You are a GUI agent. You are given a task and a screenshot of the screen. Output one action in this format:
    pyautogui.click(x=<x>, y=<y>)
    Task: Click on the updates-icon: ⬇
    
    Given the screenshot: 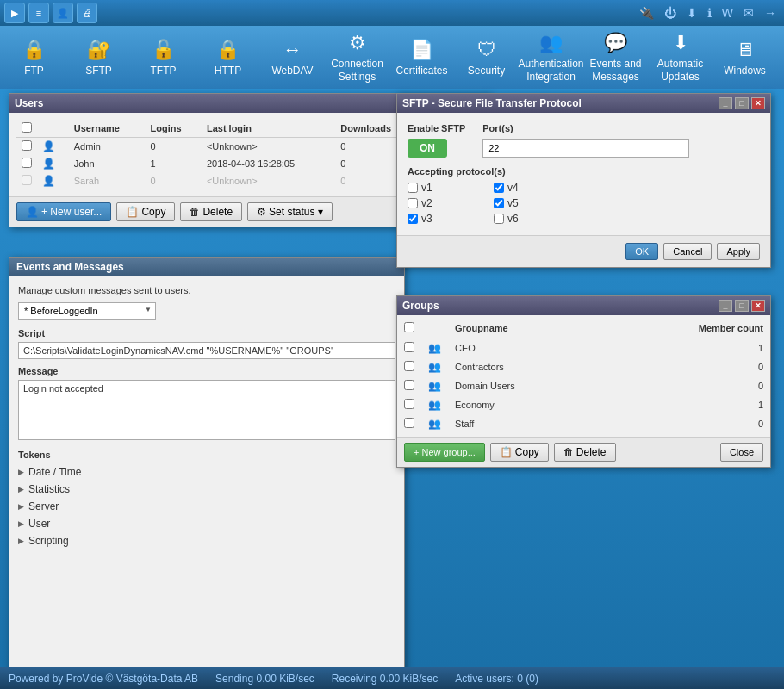 What is the action you would take?
    pyautogui.click(x=681, y=43)
    